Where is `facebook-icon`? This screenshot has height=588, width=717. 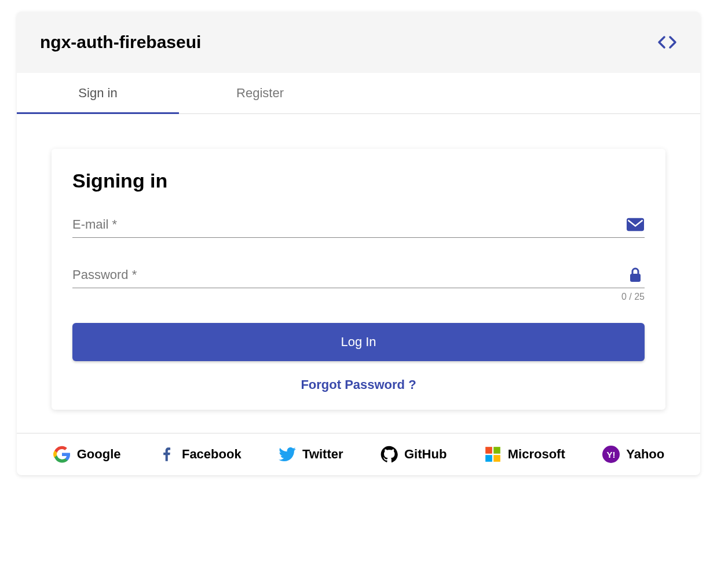 facebook-icon is located at coordinates (167, 454).